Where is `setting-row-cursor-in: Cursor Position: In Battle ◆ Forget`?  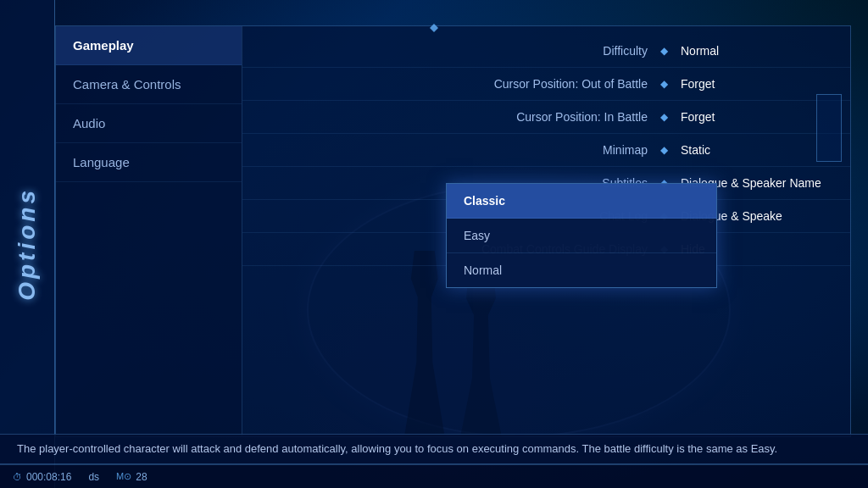
setting-row-cursor-in: Cursor Position: In Battle ◆ Forget is located at coordinates (546, 117).